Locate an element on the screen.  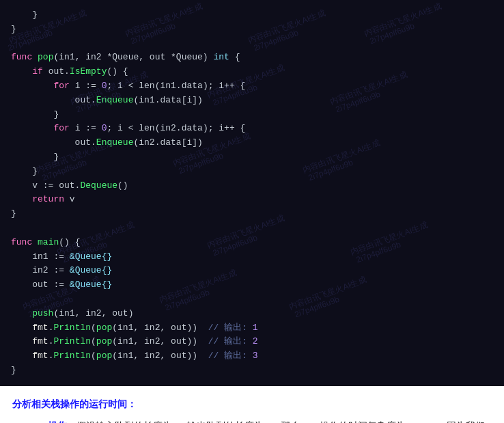
code-line: return v is located at coordinates (252, 200).